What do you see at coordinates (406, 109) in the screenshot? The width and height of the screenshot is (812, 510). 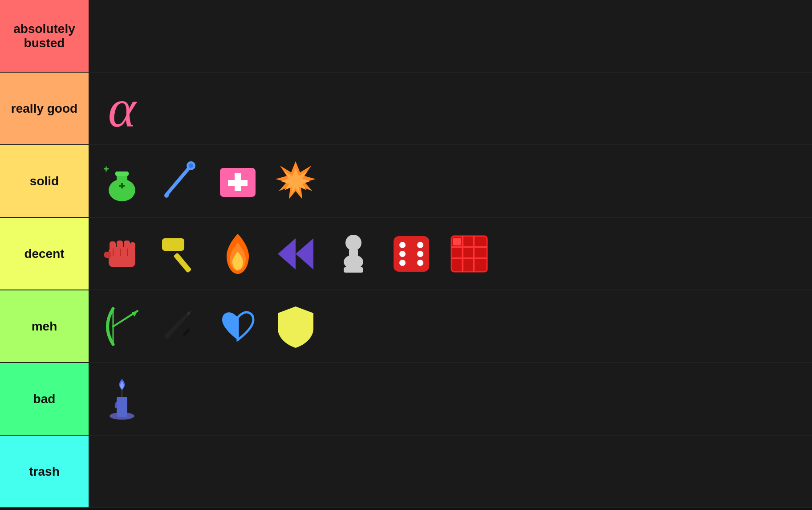 I see `tier-row-really-good: really good α` at bounding box center [406, 109].